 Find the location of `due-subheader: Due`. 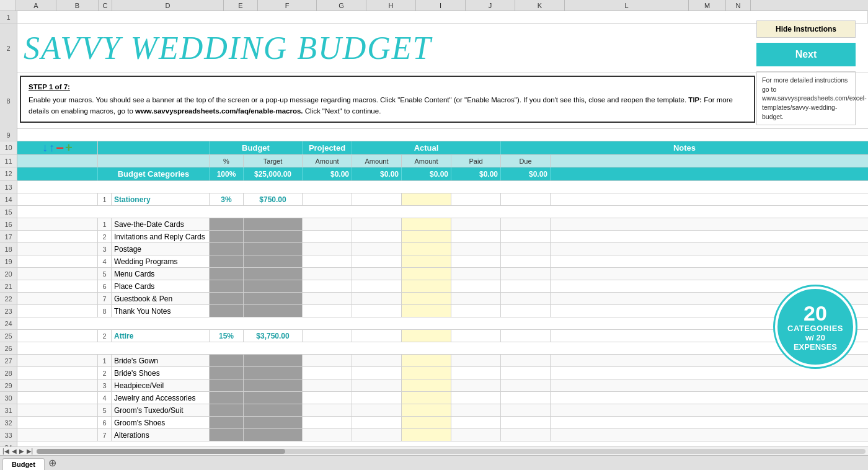

due-subheader: Due is located at coordinates (526, 161).